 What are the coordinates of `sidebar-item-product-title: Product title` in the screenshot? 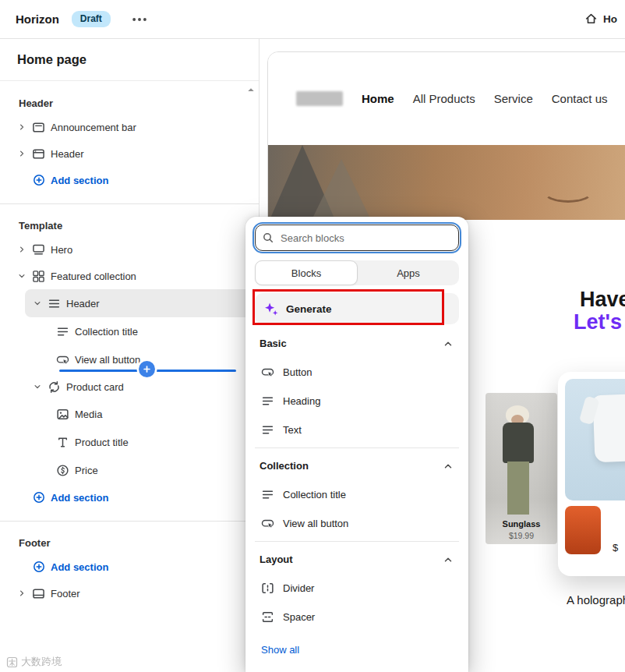 It's located at (129, 442).